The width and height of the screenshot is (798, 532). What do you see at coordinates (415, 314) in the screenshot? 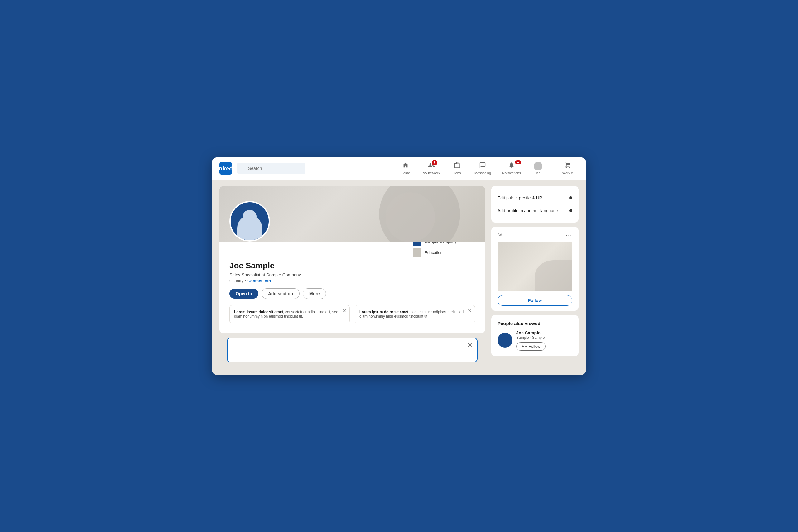
I see `notif-card-1: ✕ Lorem ipsum dolor sit amet, consectetu…` at bounding box center [415, 314].